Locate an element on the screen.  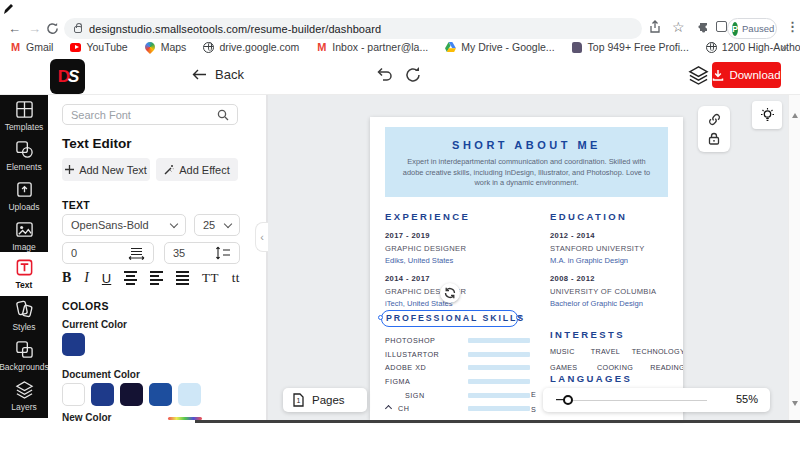
sidebar-item-uploads: Uploads is located at coordinates (24, 196).